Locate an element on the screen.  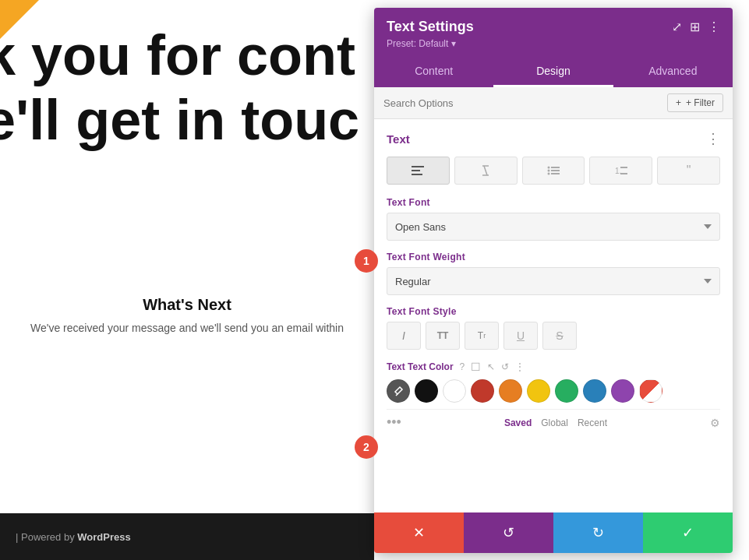
color-tabs-row: ••• Saved Global Recent ⚙ is located at coordinates (553, 420).